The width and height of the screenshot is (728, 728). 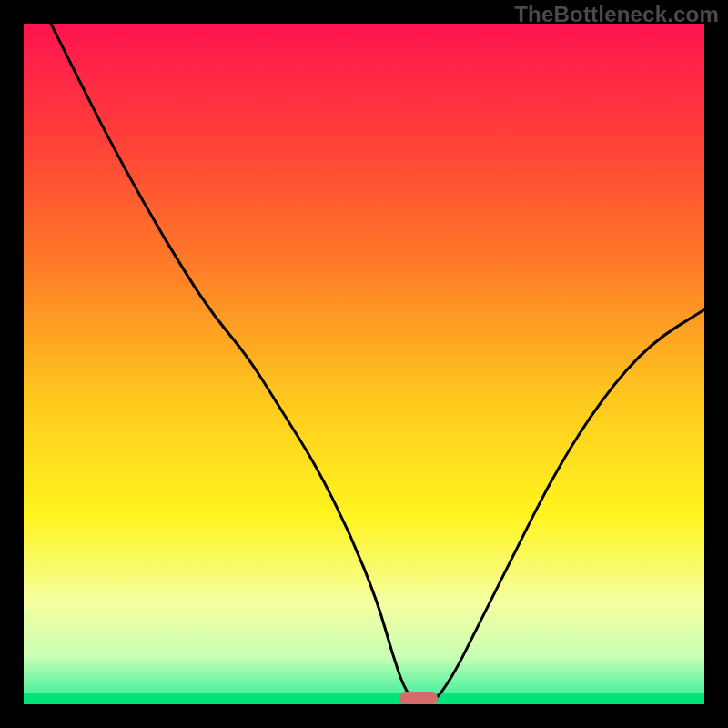 What do you see at coordinates (617, 15) in the screenshot?
I see `watermark-text: TheBottleneck.com` at bounding box center [617, 15].